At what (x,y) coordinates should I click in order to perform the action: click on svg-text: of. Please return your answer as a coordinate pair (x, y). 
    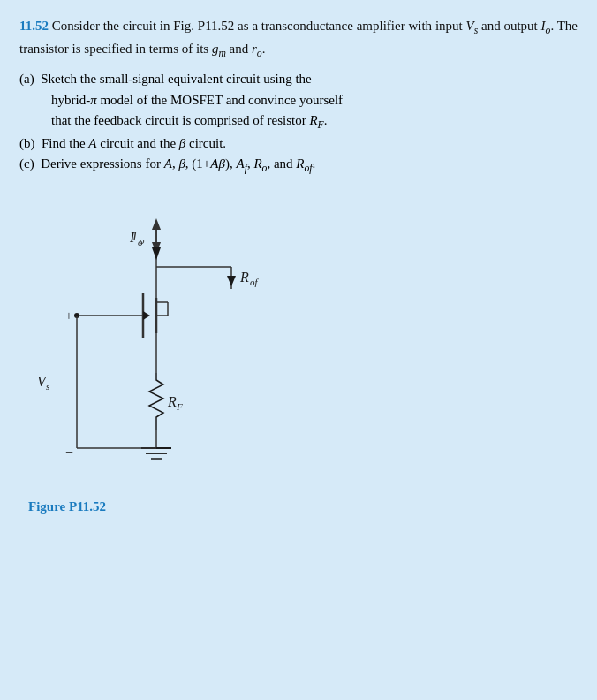
    Looking at the image, I should click on (254, 282).